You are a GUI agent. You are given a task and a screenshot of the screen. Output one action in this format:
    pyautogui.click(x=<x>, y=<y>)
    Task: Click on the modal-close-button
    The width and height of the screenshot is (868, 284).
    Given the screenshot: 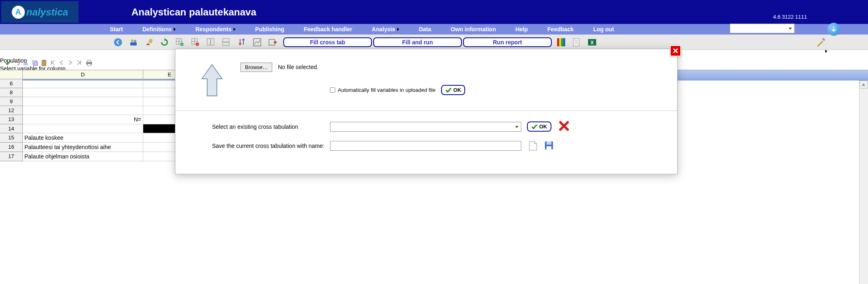 What is the action you would take?
    pyautogui.click(x=676, y=51)
    